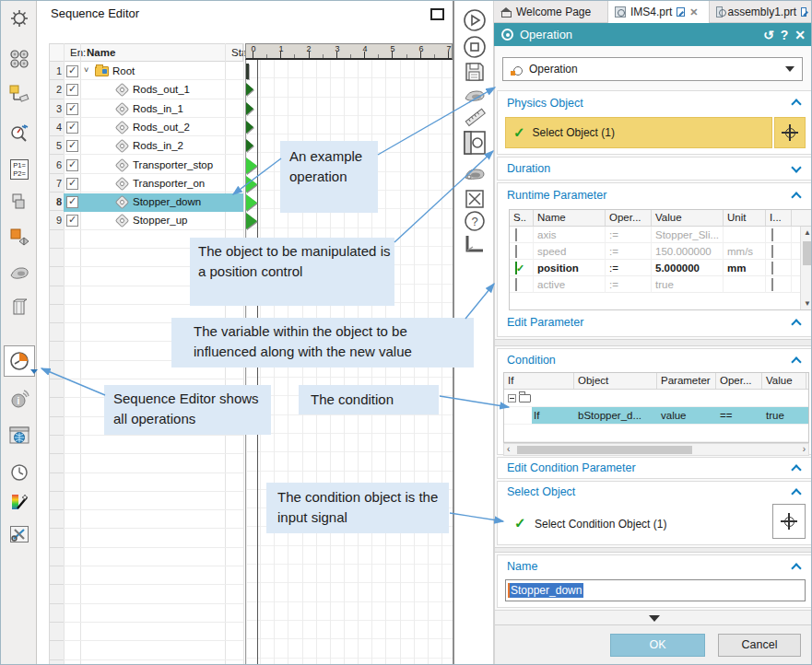  What do you see at coordinates (475, 143) in the screenshot?
I see `snapshot-icon` at bounding box center [475, 143].